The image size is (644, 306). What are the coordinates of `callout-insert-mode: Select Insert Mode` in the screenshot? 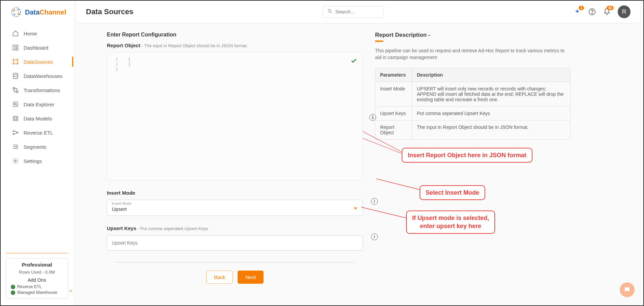 It's located at (452, 193).